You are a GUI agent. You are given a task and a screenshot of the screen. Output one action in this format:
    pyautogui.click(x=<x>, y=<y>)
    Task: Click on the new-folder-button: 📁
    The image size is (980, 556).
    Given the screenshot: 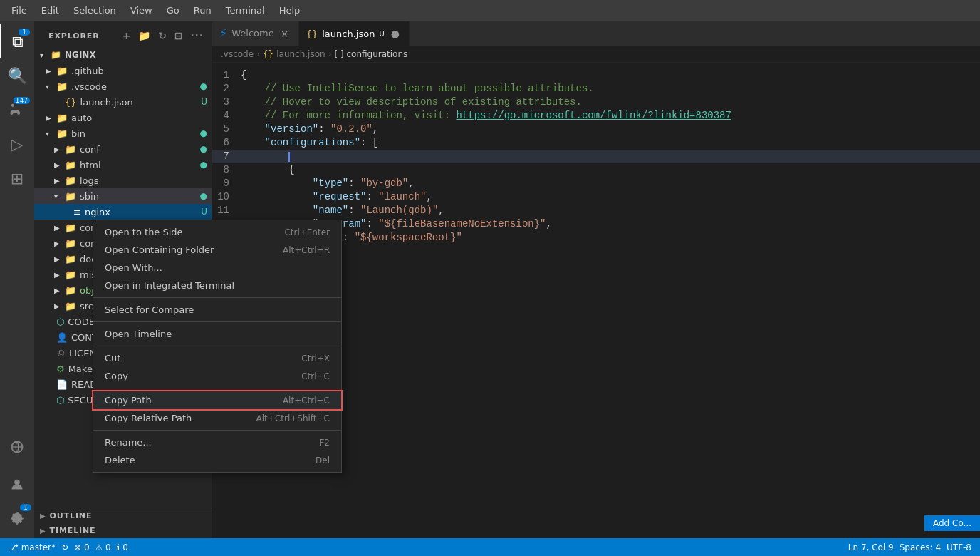 What is the action you would take?
    pyautogui.click(x=145, y=36)
    